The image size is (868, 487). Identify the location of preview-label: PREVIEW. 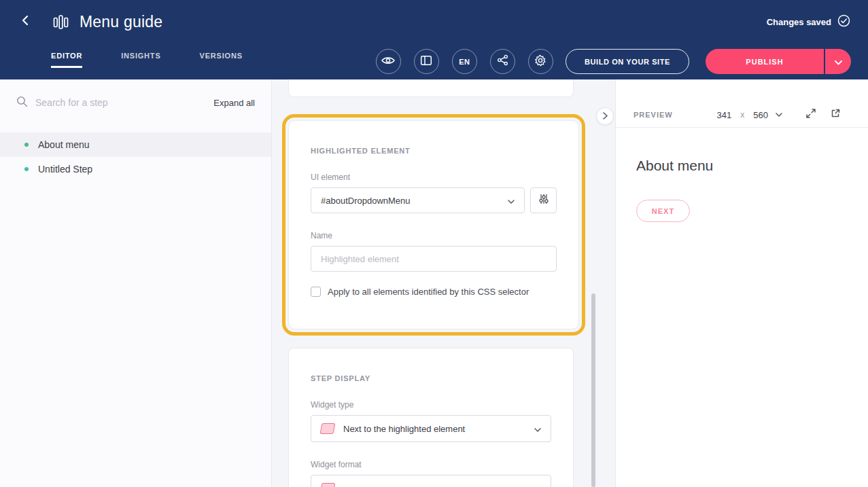
(653, 115).